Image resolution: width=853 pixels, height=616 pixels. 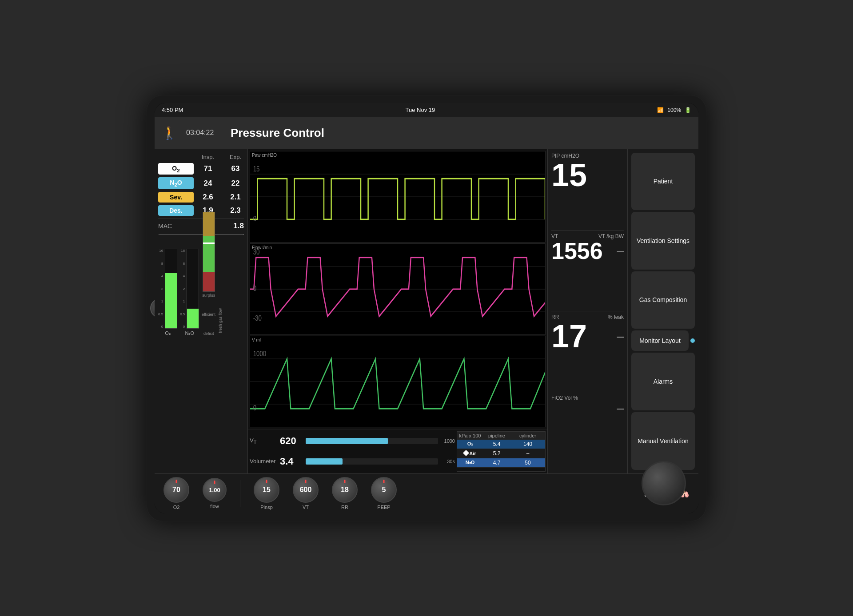 What do you see at coordinates (201, 287) in the screenshot?
I see `flow-meters-section: 1684210.50 O₂ 1684` at bounding box center [201, 287].